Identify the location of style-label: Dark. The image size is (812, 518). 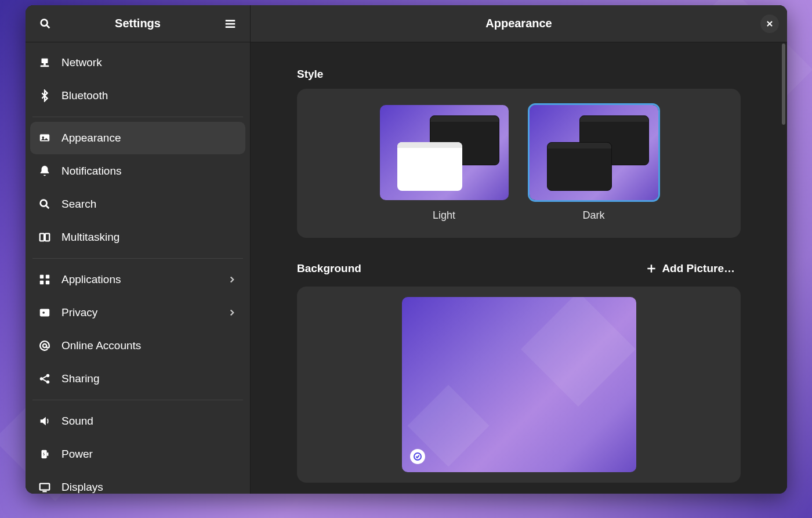
(593, 216).